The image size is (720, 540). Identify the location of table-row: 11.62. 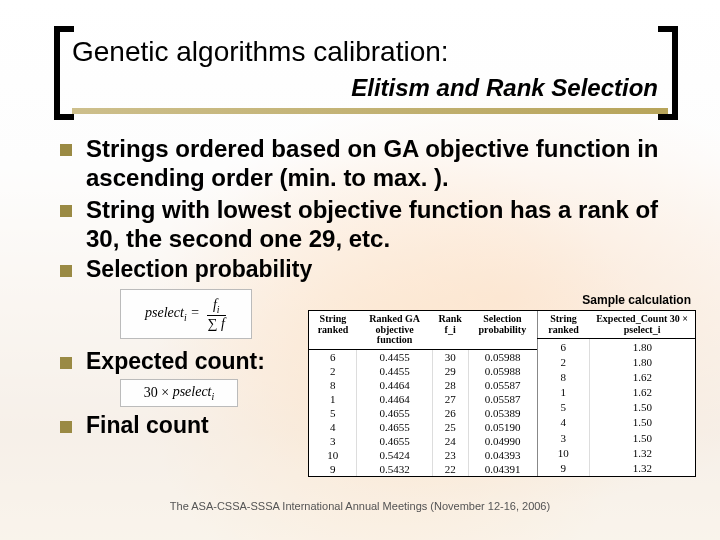
(616, 392).